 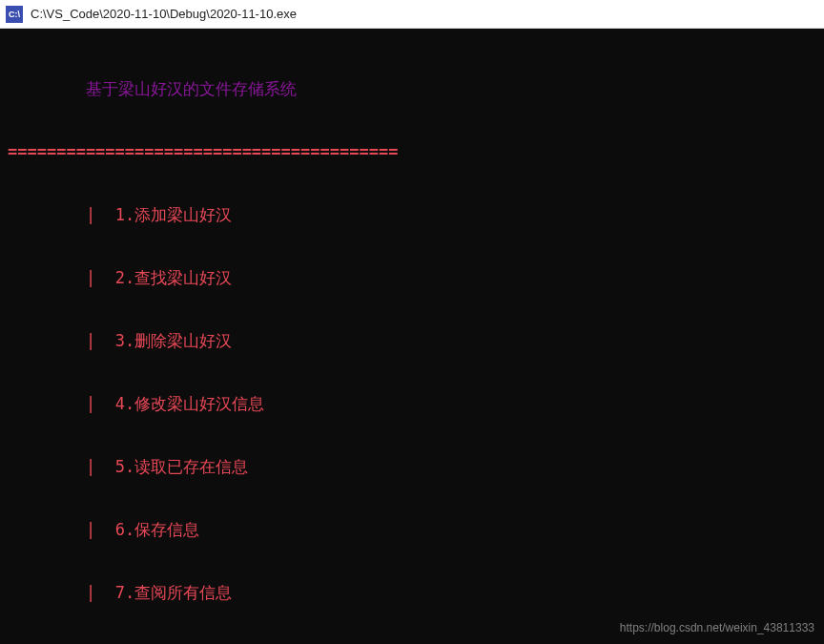 What do you see at coordinates (717, 628) in the screenshot?
I see `watermark-text: https://blog.csdn.net/weixin_43811333` at bounding box center [717, 628].